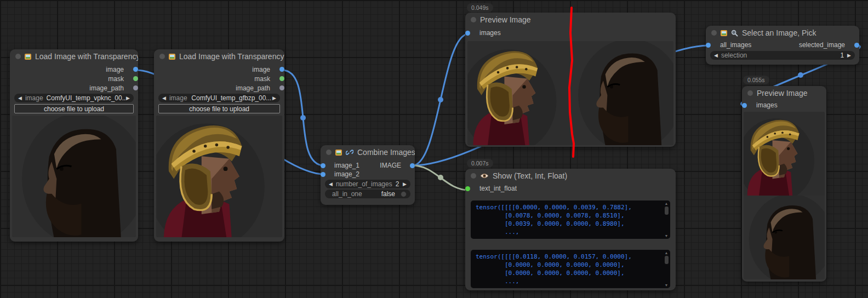 Image resolution: width=868 pixels, height=298 pixels. I want to click on input-slot-text-int-float, so click(468, 188).